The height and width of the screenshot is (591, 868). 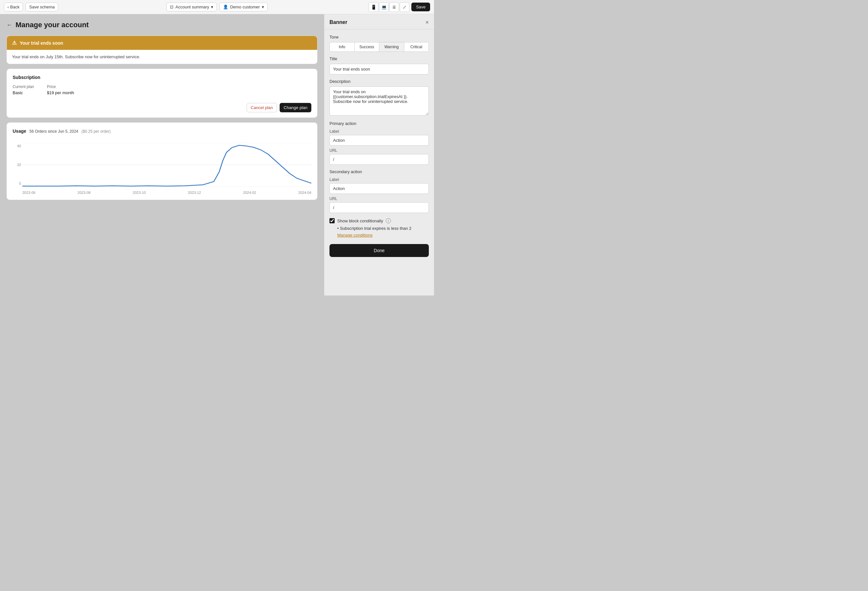 I want to click on description-textarea: Your trial ends on {{customer.subscripti…, so click(x=379, y=101).